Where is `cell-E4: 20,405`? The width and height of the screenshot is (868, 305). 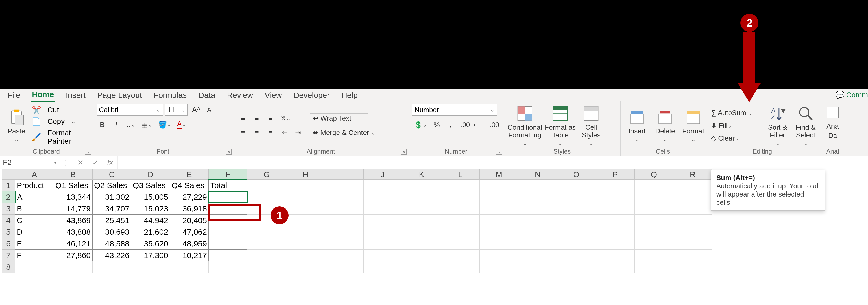
cell-E4: 20,405 is located at coordinates (189, 220).